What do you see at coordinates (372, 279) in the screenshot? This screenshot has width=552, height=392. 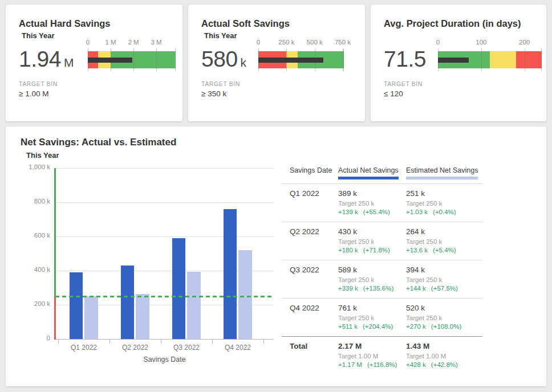 I see `actual-cell: 589 kTarget 250 k+339 k(+135.6%)` at bounding box center [372, 279].